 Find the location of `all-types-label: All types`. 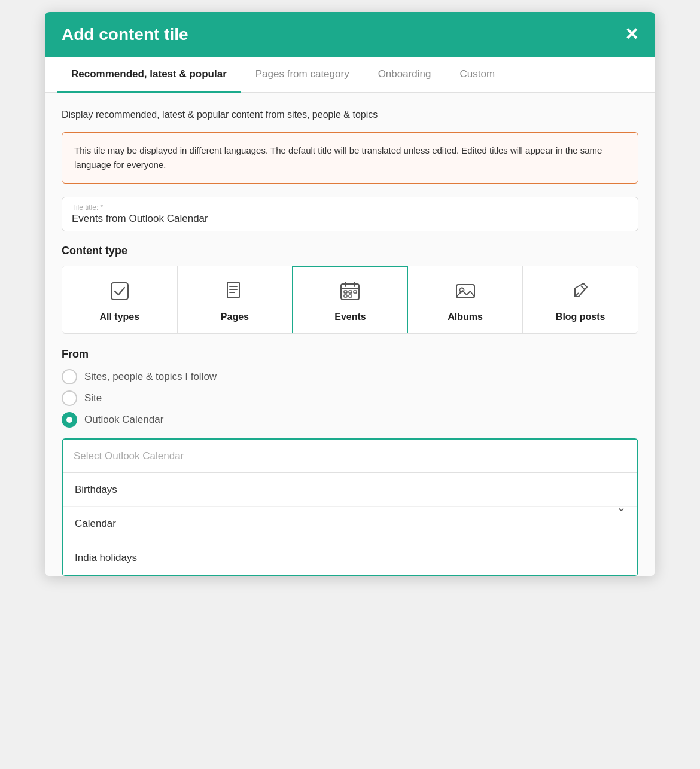

all-types-label: All types is located at coordinates (120, 317).